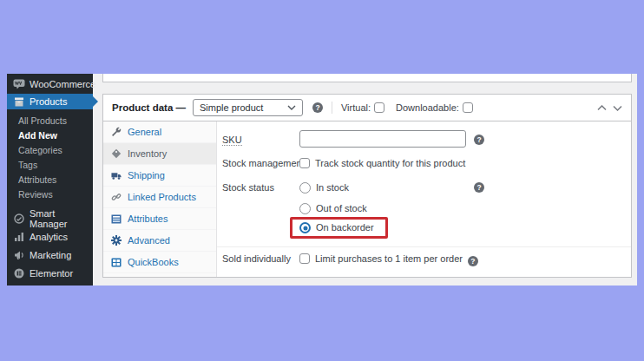 This screenshot has height=361, width=644. Describe the element at coordinates (356, 108) in the screenshot. I see `virtual-label: Virtual:` at that location.